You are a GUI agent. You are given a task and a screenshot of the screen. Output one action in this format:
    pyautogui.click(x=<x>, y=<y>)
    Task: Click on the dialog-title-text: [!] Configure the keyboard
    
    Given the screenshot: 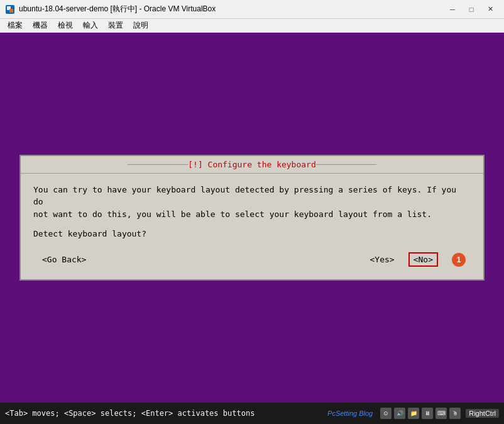 What is the action you would take?
    pyautogui.click(x=252, y=165)
    